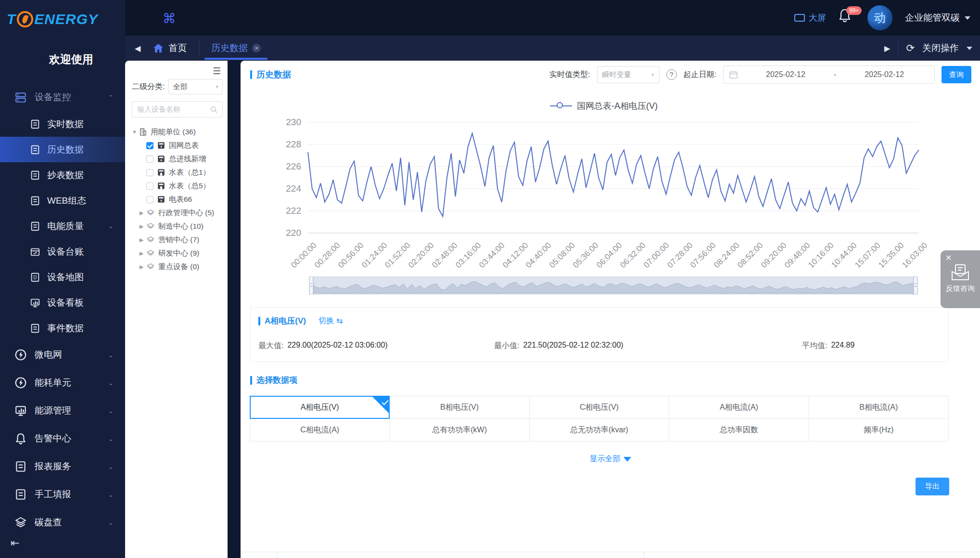  What do you see at coordinates (63, 277) in the screenshot?
I see `sidebar-item-7: D设备地图` at bounding box center [63, 277].